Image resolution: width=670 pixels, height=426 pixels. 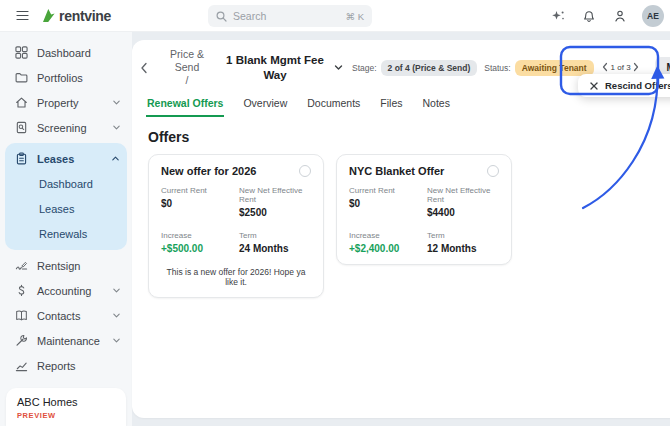 I want to click on offer-title: NYC Blanket Offer, so click(x=396, y=171).